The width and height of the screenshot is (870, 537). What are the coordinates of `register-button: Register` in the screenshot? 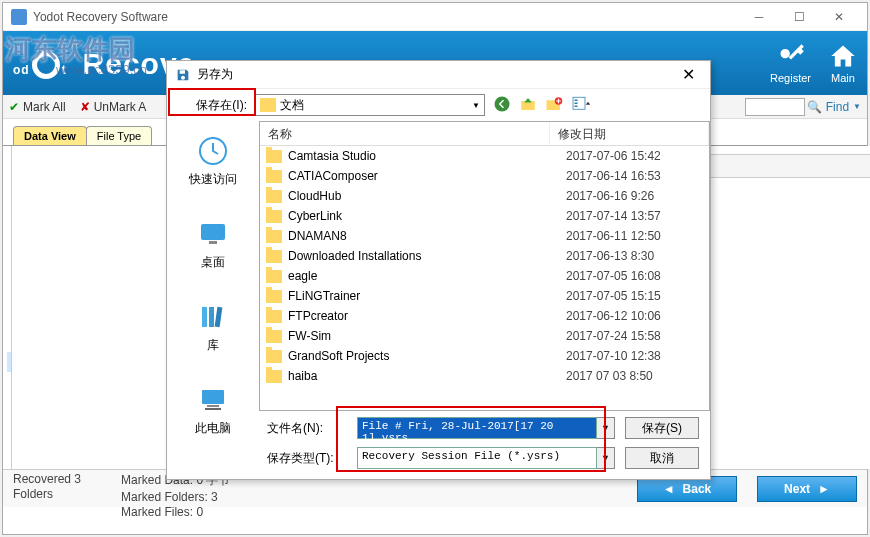 It's located at (790, 63).